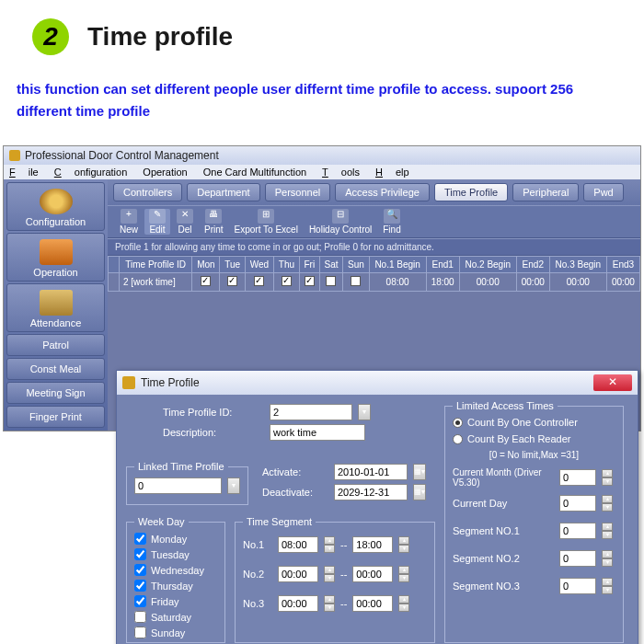 This screenshot has width=644, height=644. I want to click on menu-help: Help, so click(392, 172).